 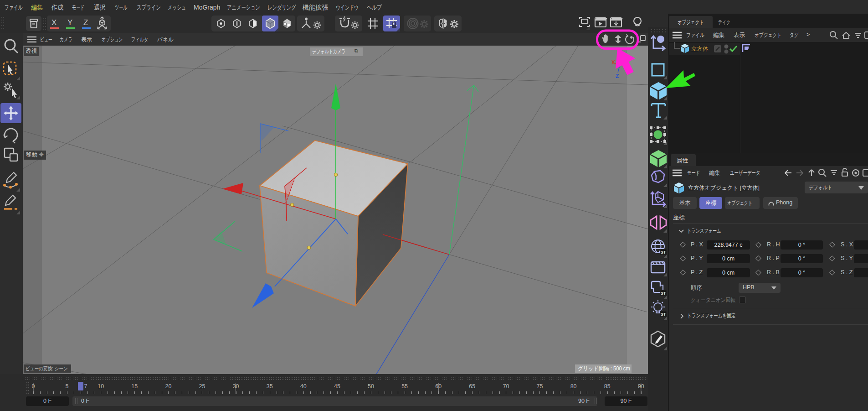 I want to click on svg-text: 7, so click(x=86, y=386).